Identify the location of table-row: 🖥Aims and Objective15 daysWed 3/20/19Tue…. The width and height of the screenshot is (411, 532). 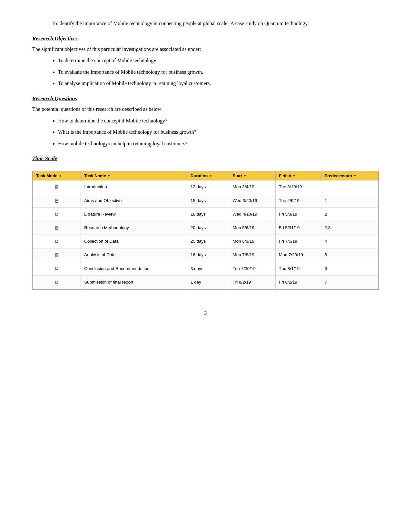
(206, 201).